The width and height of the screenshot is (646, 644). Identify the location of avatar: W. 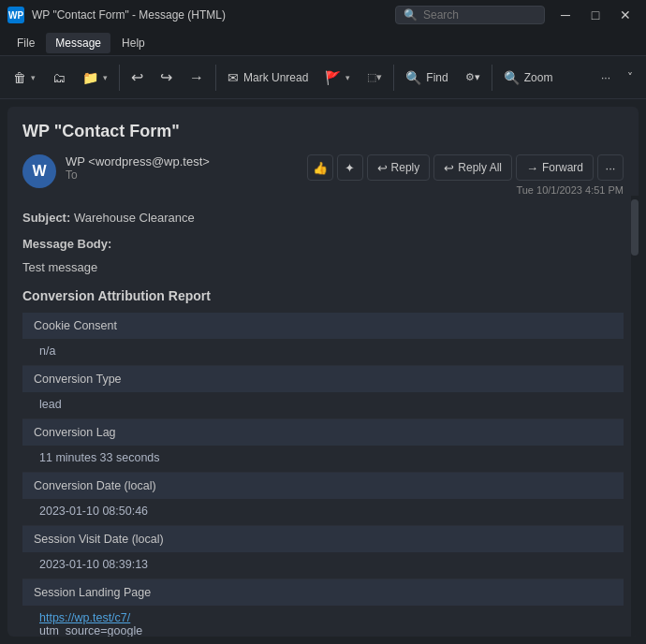
(39, 171).